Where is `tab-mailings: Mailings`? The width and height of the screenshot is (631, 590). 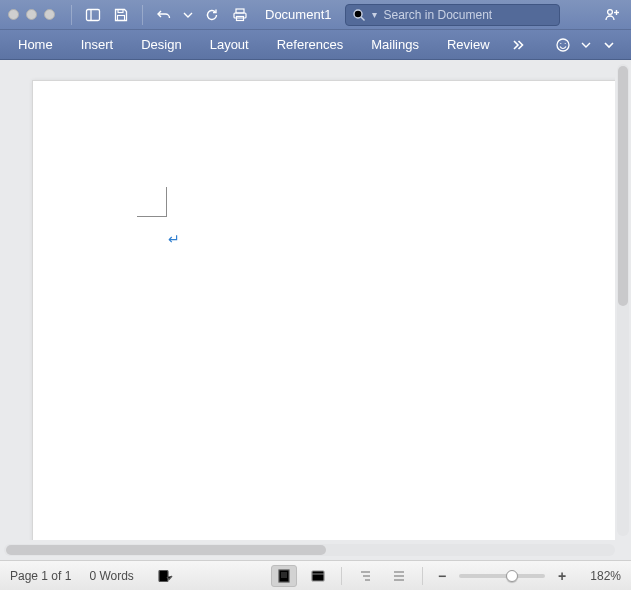 tab-mailings: Mailings is located at coordinates (395, 45).